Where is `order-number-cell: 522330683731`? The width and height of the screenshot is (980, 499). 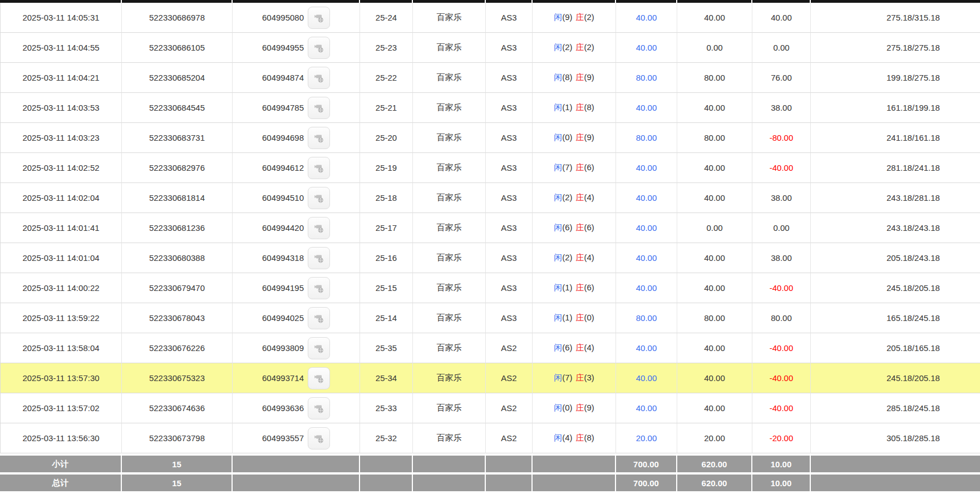 order-number-cell: 522330683731 is located at coordinates (177, 138).